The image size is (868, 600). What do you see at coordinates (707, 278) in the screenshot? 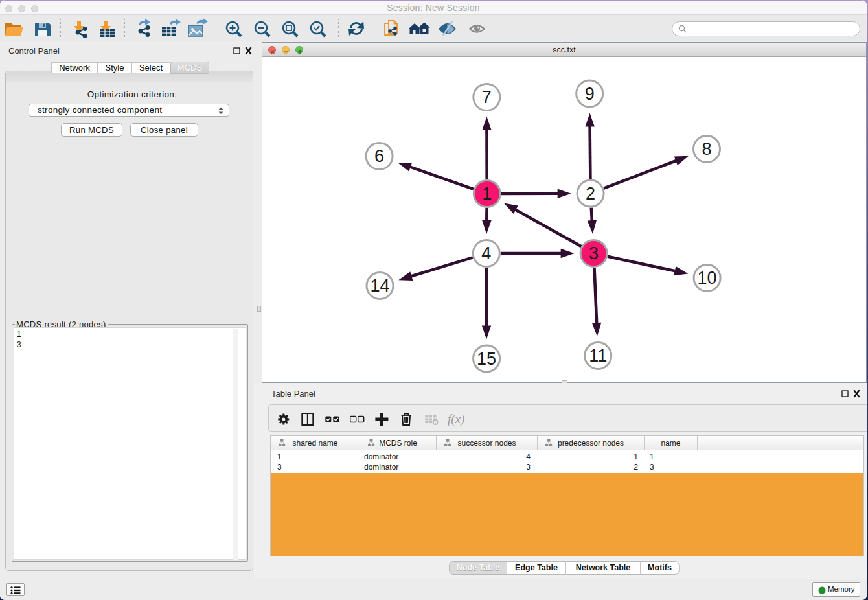
I see `svg-text: 10` at bounding box center [707, 278].